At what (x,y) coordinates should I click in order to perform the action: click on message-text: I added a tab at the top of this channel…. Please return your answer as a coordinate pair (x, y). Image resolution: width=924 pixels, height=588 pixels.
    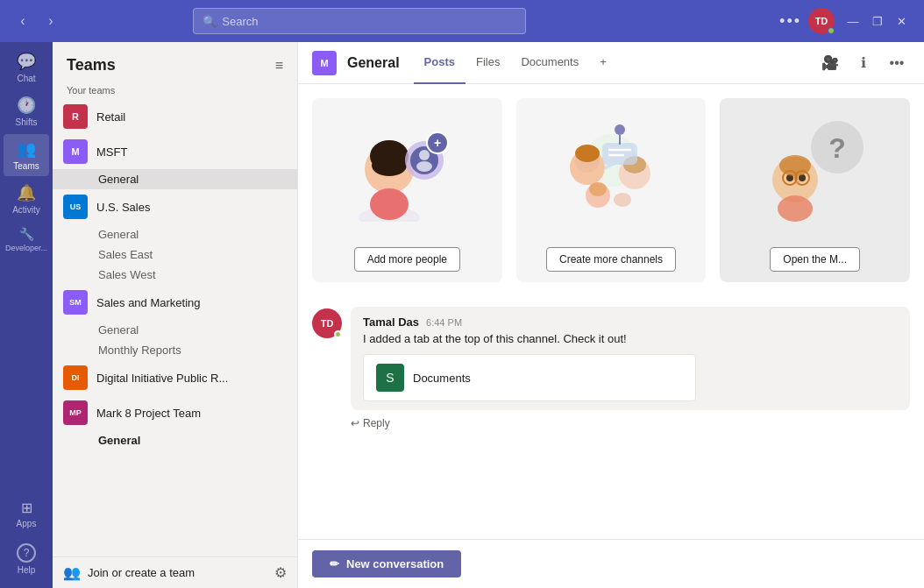
    Looking at the image, I should click on (630, 338).